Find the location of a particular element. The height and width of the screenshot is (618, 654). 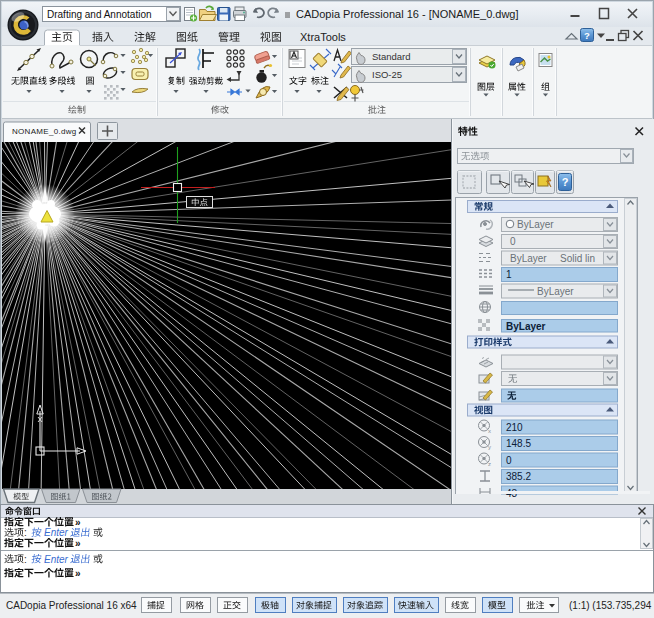

svg-text:CADopia Professional 16 - [NON: CADopia Professional 16 - [NONAME_0.dwg] is located at coordinates (408, 14).